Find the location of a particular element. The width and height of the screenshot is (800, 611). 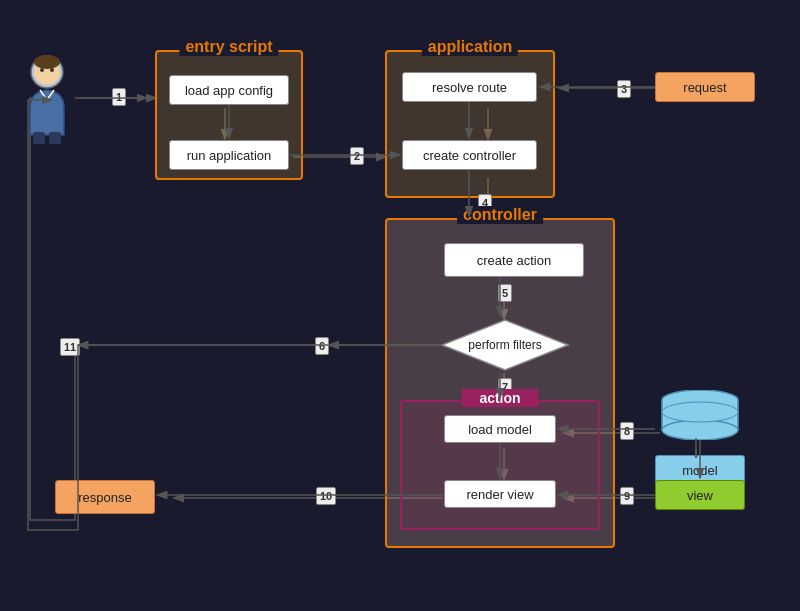

badge-10: 10 is located at coordinates (326, 496).